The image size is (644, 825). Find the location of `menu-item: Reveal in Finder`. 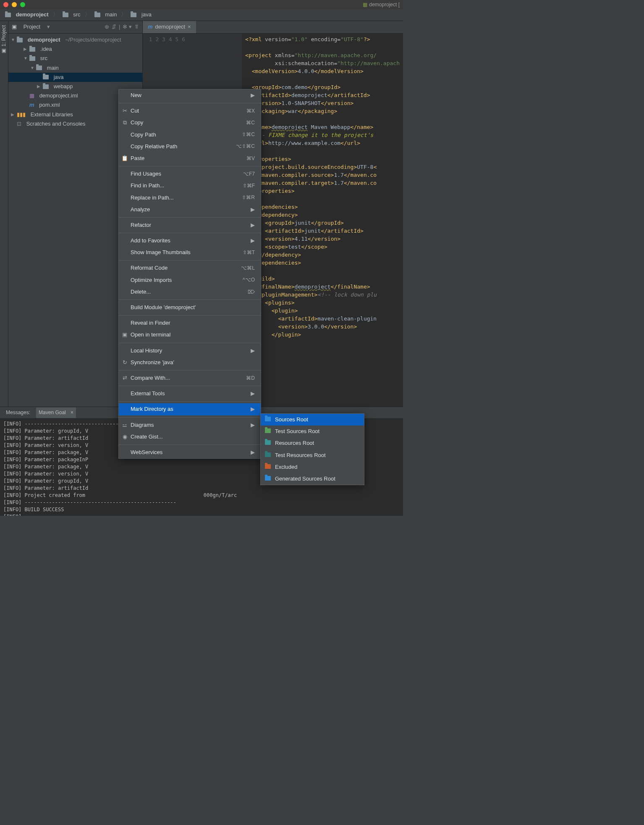

menu-item: Reveal in Finder is located at coordinates (190, 323).